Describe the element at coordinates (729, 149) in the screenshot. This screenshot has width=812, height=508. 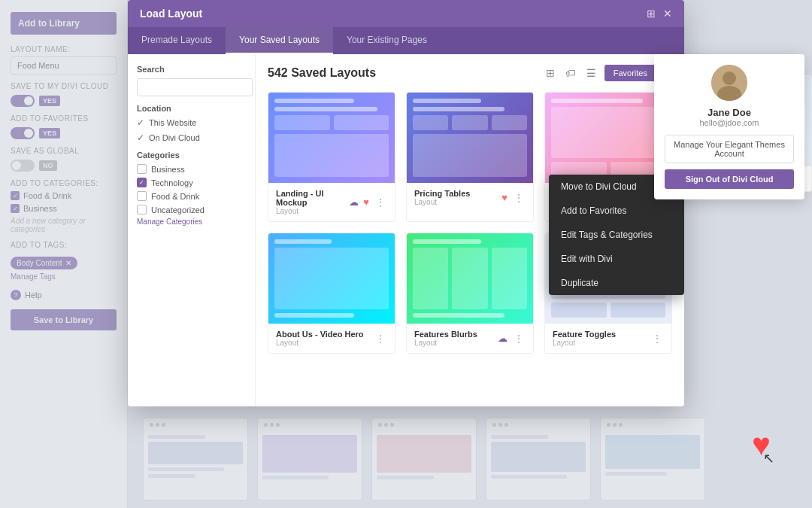
I see `manage-themes-button: Manage Your Elegant Themes Account` at that location.